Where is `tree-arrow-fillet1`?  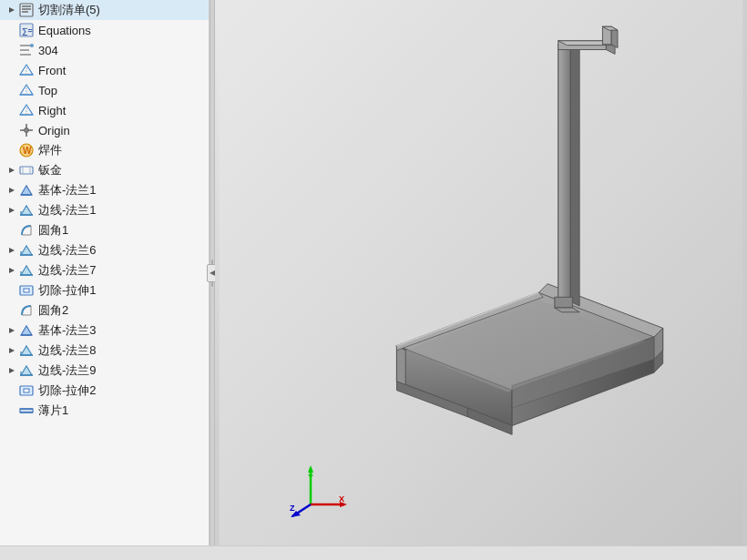 tree-arrow-fillet1 is located at coordinates (12, 230).